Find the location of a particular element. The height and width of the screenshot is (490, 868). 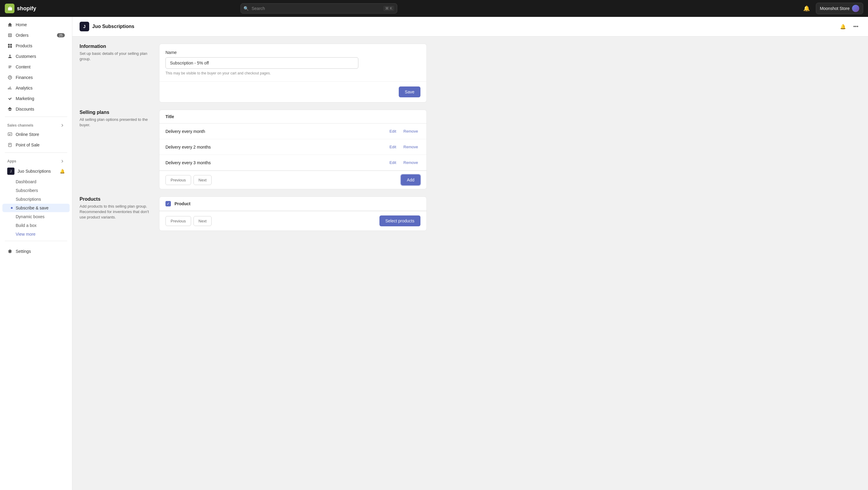

plan-1-remove-btn: Remove is located at coordinates (411, 131).